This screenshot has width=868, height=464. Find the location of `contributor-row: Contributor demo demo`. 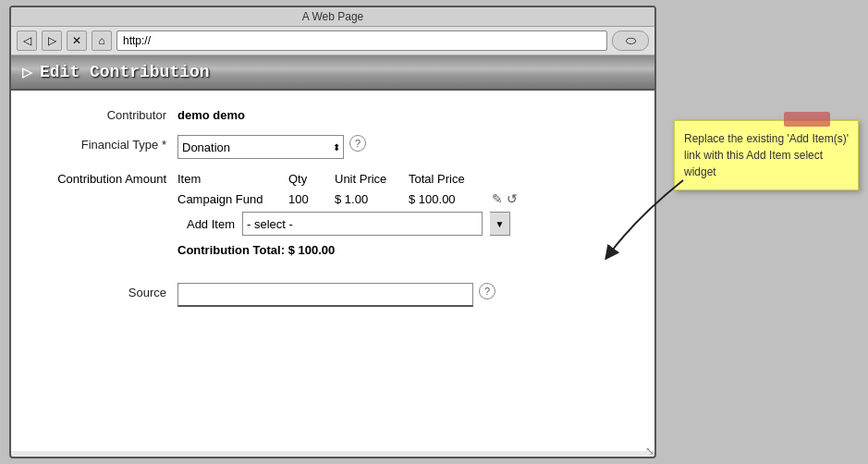

contributor-row: Contributor demo demo is located at coordinates (333, 114).